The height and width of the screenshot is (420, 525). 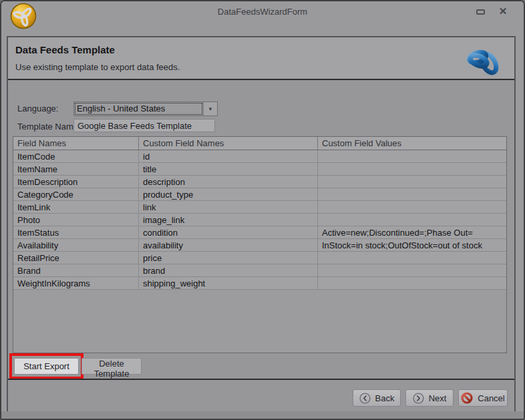 What do you see at coordinates (262, 11) in the screenshot?
I see `title-bar: DataFeedsWizardForm ✕` at bounding box center [262, 11].